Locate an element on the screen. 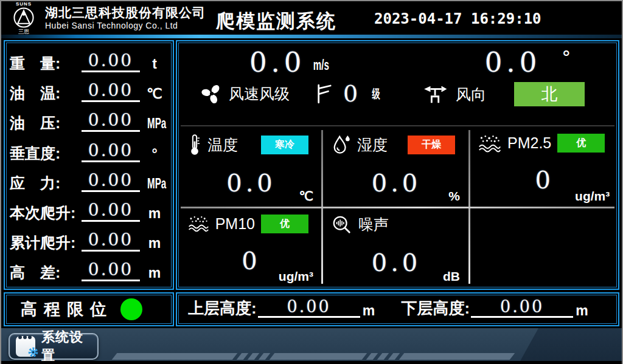 Image resolution: width=623 pixels, height=364 pixels. logo-suns-text: SUNS is located at coordinates (24, 4).